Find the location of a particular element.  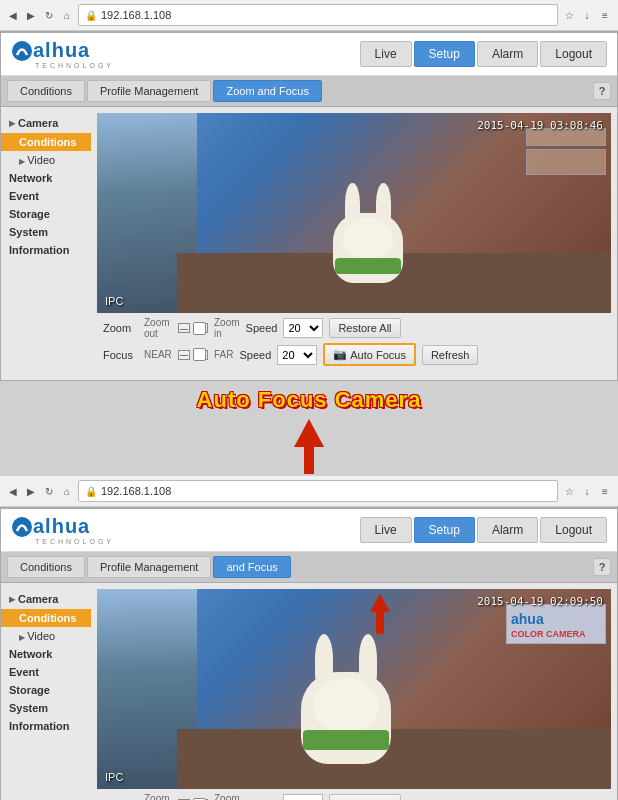

focus-slider-left-1: — is located at coordinates (184, 355).